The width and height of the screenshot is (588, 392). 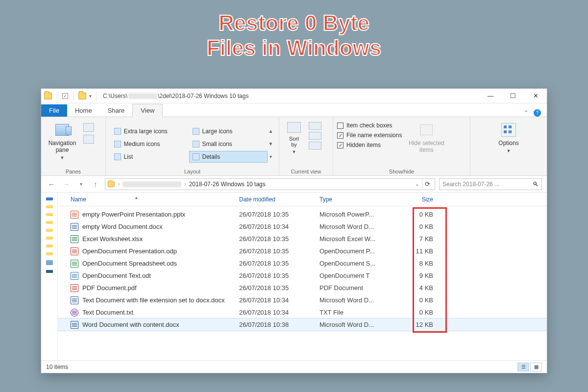 What do you see at coordinates (306, 171) in the screenshot?
I see `group-current-view-label: Current view` at bounding box center [306, 171].